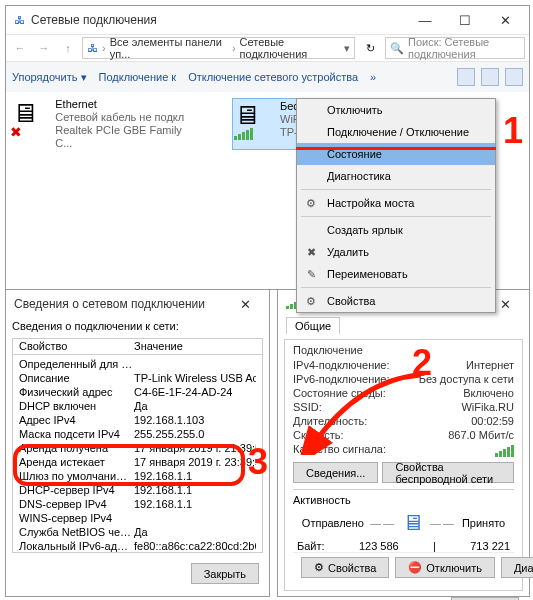  Describe the element at coordinates (345, 568) in the screenshot. I see `properties-button: ⚙Свойства` at that location.